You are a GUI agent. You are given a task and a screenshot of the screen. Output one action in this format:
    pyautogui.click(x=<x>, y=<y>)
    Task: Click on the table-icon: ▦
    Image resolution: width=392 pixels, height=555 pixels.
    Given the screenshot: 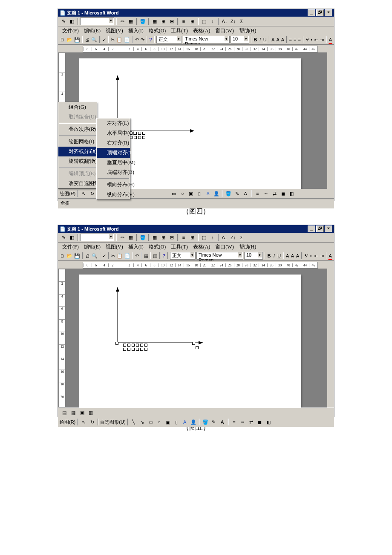 What is the action you would take?
    pyautogui.click(x=155, y=21)
    